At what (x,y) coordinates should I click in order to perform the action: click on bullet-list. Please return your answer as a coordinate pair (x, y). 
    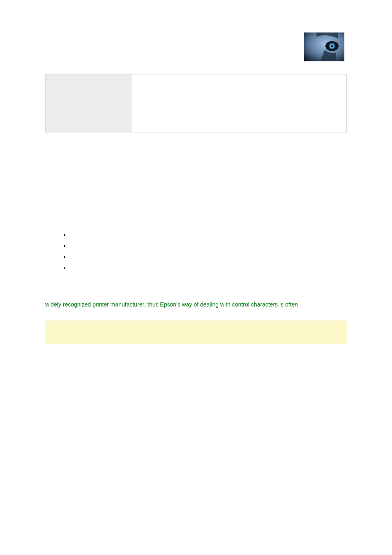
    Looking at the image, I should click on (196, 253).